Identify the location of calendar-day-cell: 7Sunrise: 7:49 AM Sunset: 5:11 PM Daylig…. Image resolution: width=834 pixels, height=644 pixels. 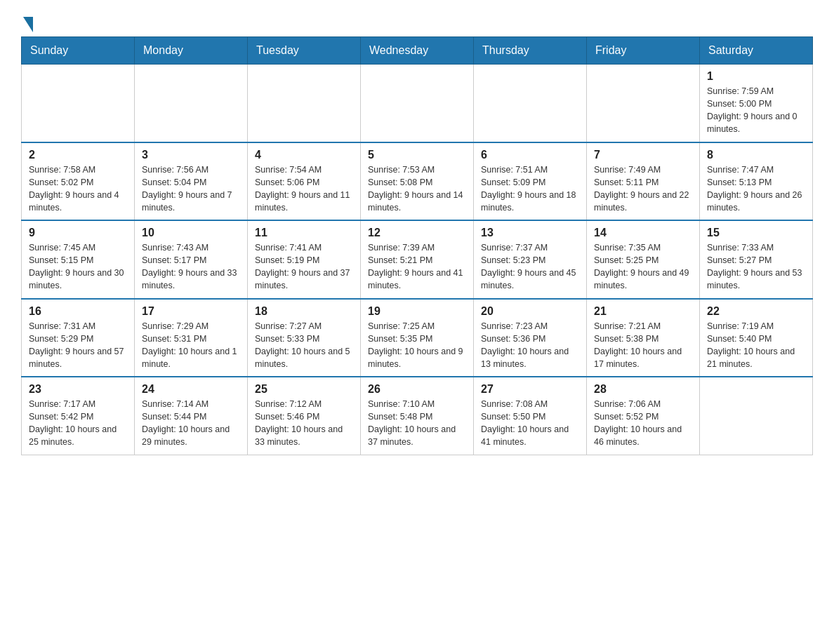
(643, 182).